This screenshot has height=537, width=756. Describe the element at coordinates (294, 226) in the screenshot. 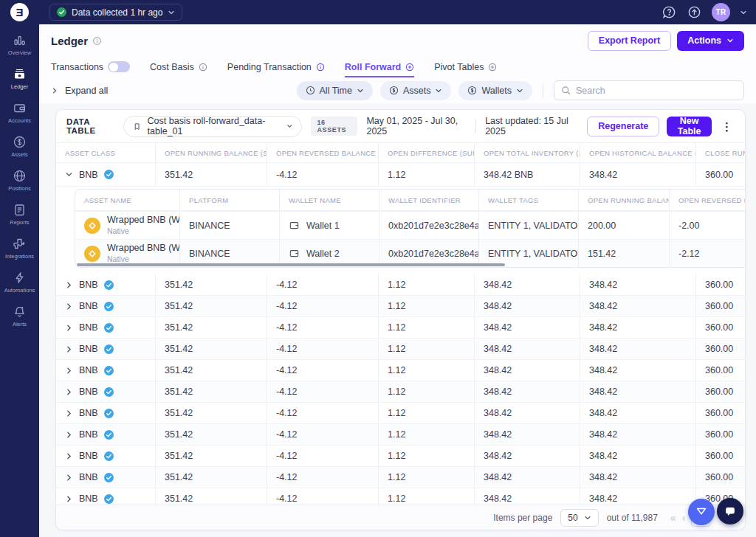

I see `wallet-icon` at that location.